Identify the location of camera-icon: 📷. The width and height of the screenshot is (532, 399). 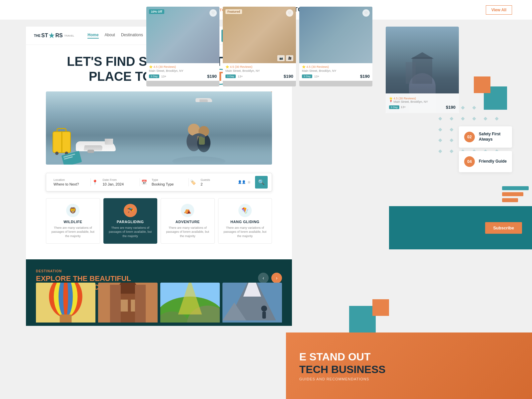
(281, 58).